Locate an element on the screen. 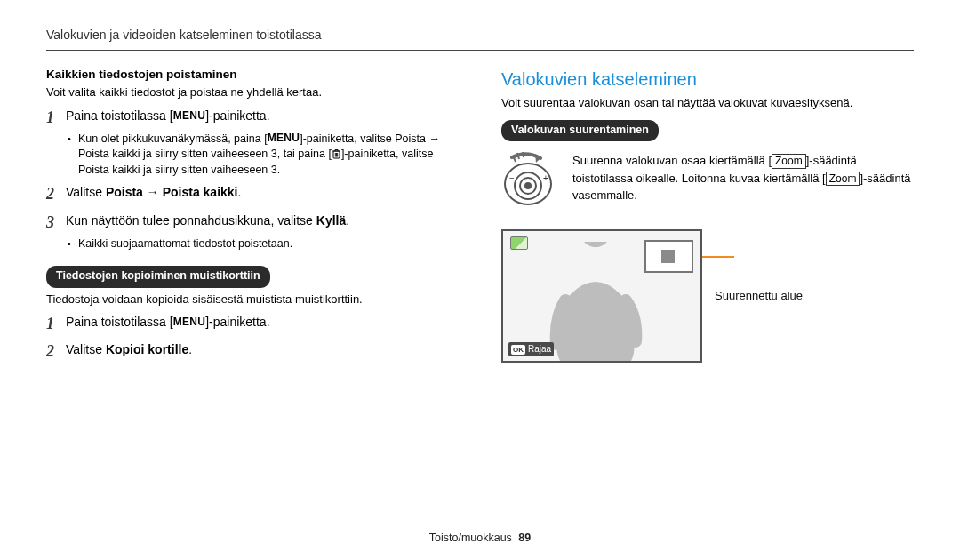 Image resolution: width=960 pixels, height=560 pixels. step1-text-pre: Paina toistotilassa [ is located at coordinates (119, 116).